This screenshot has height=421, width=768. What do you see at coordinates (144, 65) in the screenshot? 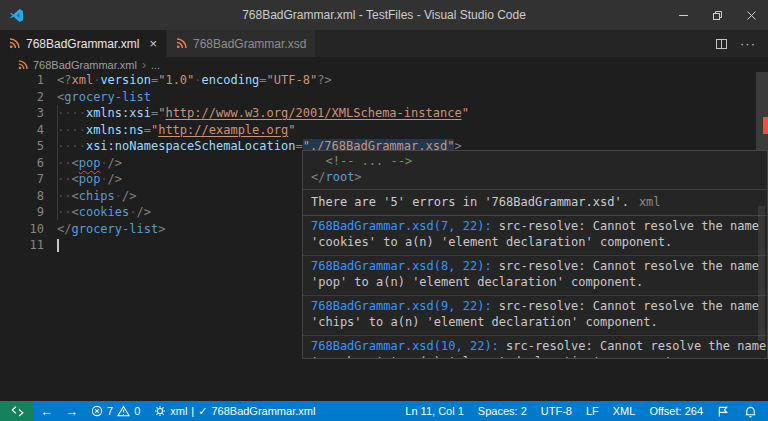
I see `chevron-right-icon: ›` at bounding box center [144, 65].